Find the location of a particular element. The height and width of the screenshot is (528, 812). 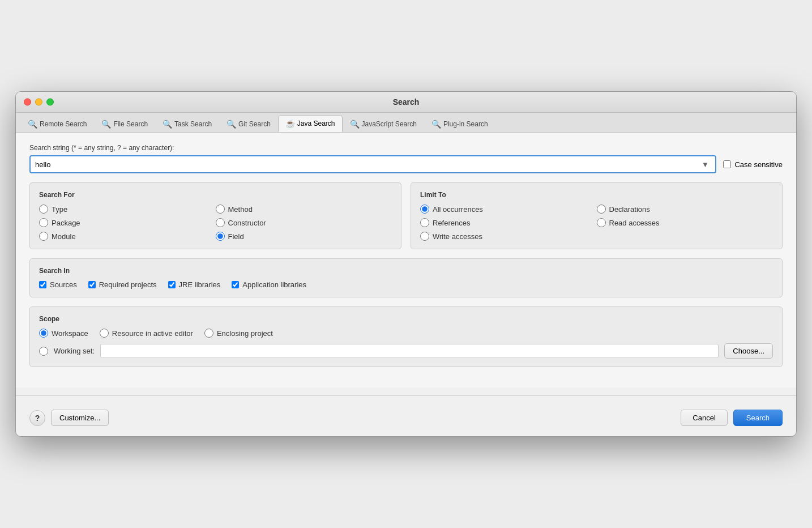

search-in-title: Search In is located at coordinates (406, 271).